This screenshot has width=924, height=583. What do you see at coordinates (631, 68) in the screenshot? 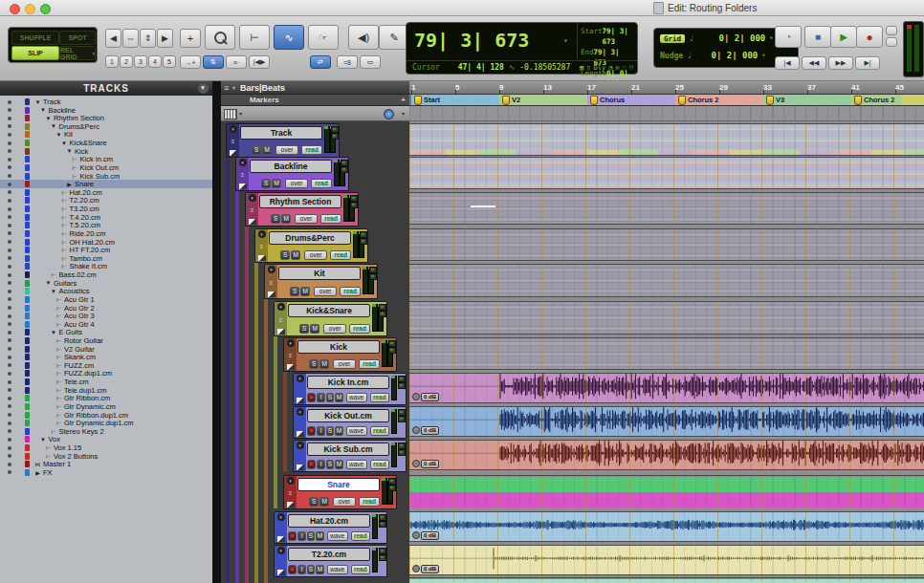
I see `status-icon-6: M` at bounding box center [631, 68].